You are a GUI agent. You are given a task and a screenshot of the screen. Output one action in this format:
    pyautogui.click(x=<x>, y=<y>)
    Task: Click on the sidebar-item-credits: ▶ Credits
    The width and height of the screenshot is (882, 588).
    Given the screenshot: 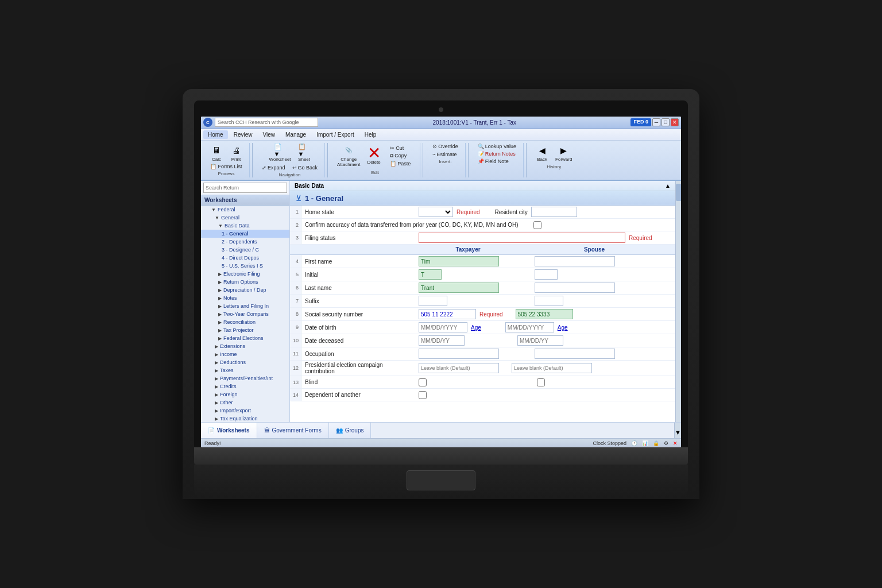 What is the action you would take?
    pyautogui.click(x=245, y=386)
    